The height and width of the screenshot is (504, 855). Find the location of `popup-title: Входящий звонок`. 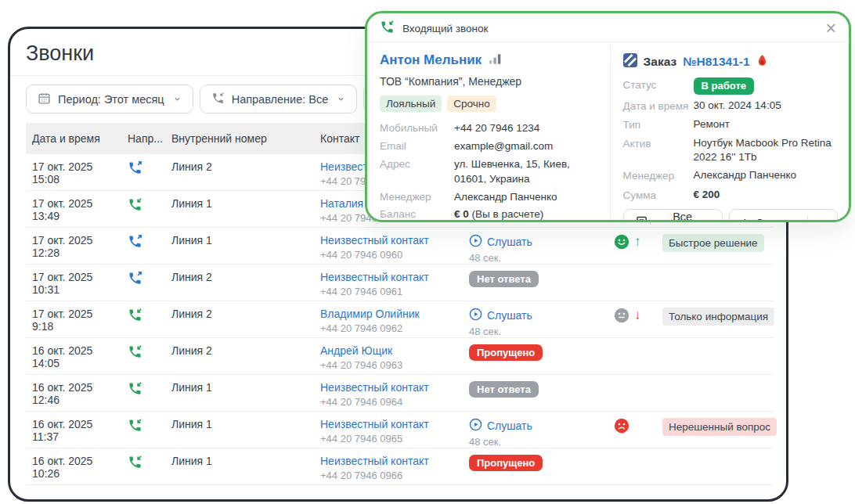

popup-title: Входящий звонок is located at coordinates (445, 28).